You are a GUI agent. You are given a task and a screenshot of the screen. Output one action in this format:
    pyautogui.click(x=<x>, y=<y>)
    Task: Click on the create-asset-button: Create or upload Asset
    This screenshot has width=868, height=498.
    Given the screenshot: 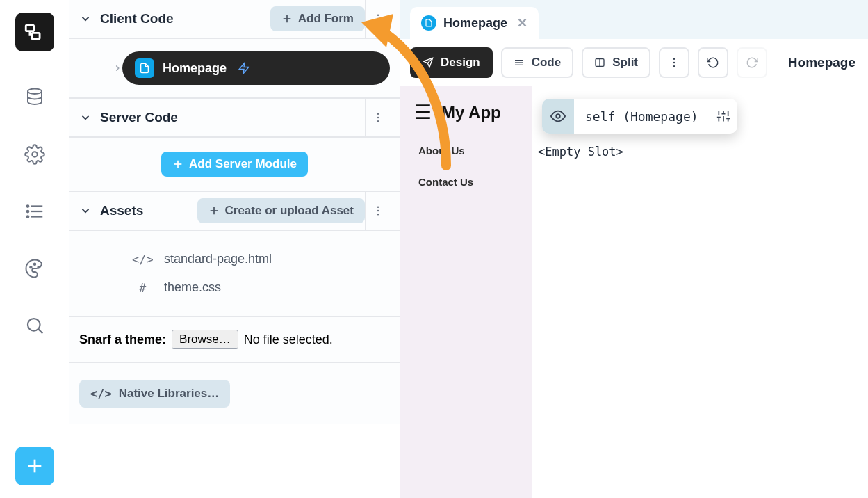 What is the action you would take?
    pyautogui.click(x=281, y=211)
    